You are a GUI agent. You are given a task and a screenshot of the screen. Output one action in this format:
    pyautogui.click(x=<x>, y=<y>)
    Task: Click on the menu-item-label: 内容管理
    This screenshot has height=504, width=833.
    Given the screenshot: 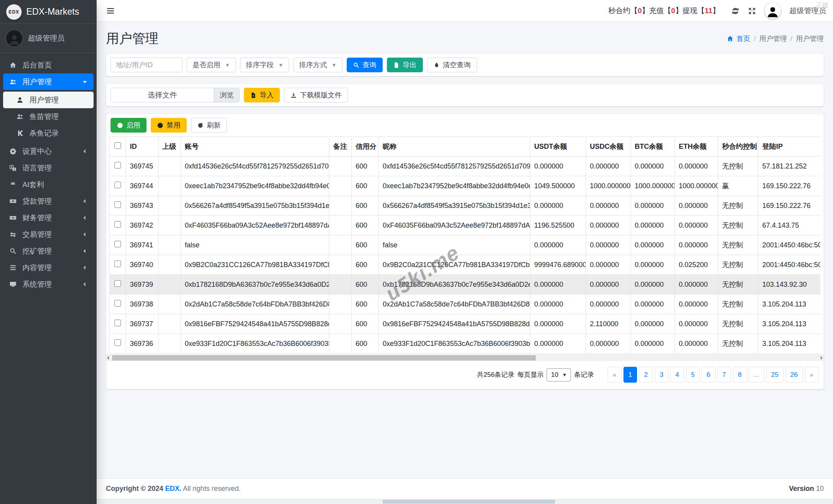 What is the action you would take?
    pyautogui.click(x=49, y=268)
    